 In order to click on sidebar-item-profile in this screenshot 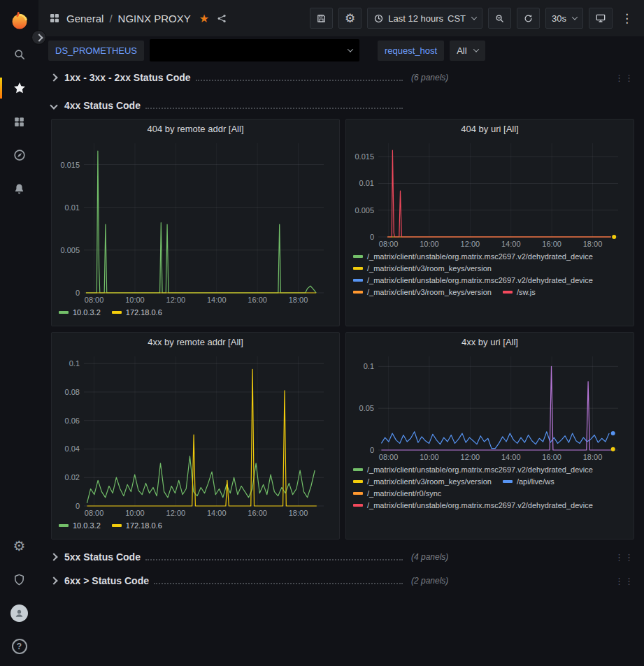, I will do `click(20, 613)`.